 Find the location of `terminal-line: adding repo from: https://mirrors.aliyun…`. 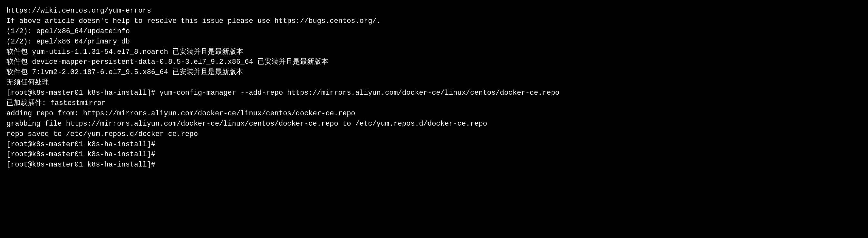

terminal-line: adding repo from: https://mirrors.aliyun… is located at coordinates (434, 114).